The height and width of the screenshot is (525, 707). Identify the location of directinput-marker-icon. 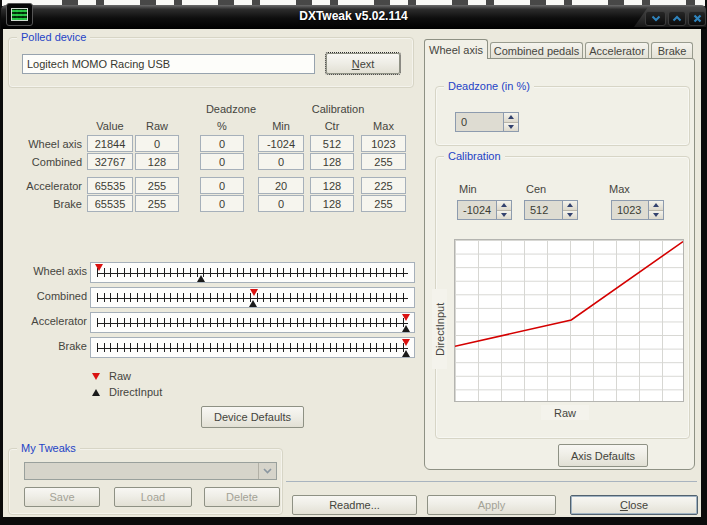
(96, 392).